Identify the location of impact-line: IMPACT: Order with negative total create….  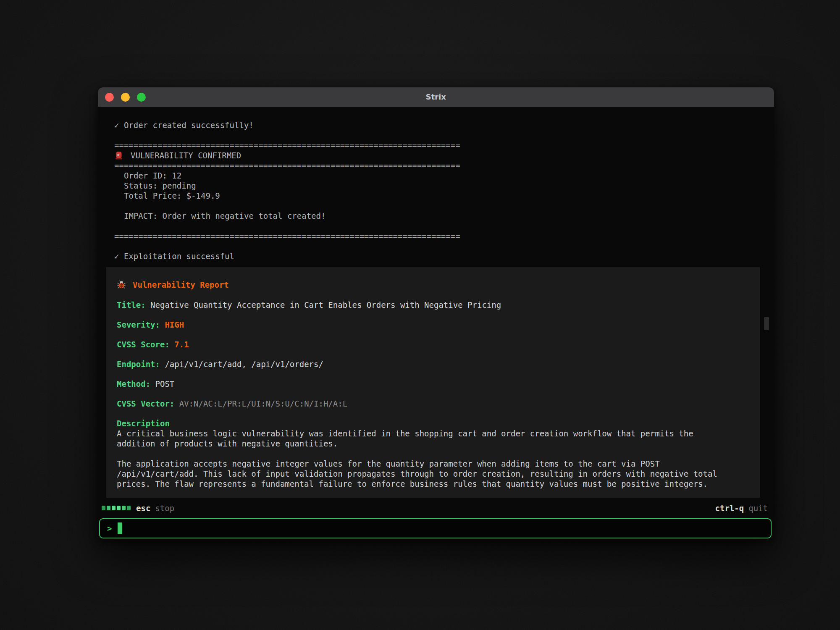
(440, 216).